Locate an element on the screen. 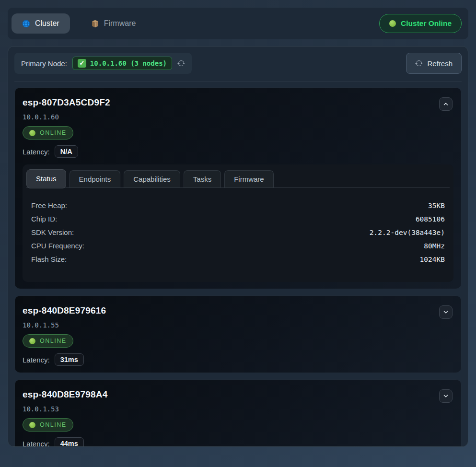 The width and height of the screenshot is (476, 467). tab-firmware: Firmware is located at coordinates (249, 179).